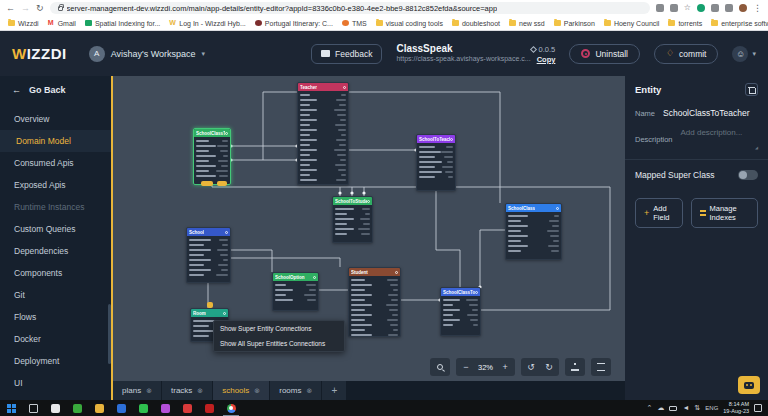 The width and height of the screenshot is (768, 416). I want to click on feedback-button: Feedback, so click(346, 54).